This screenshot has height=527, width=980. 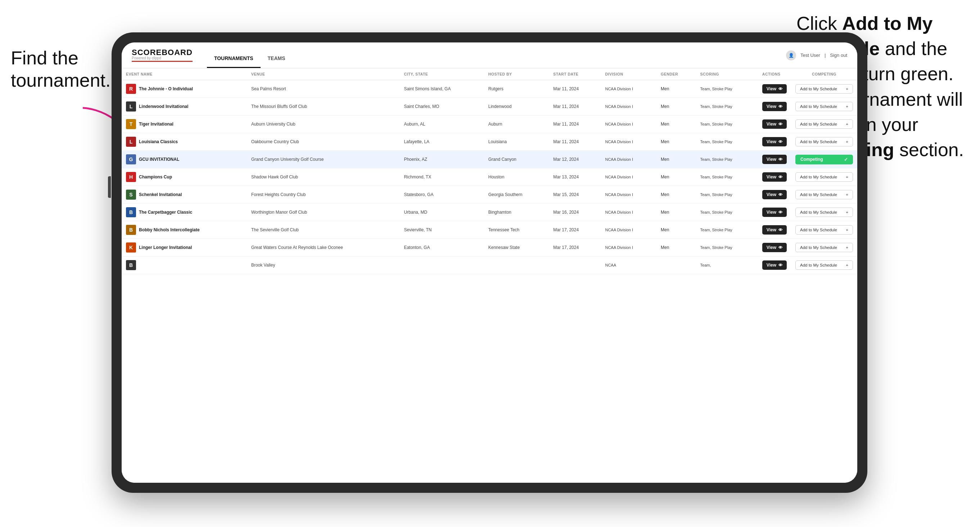 What do you see at coordinates (184, 265) in the screenshot?
I see `cell-event-name: B` at bounding box center [184, 265].